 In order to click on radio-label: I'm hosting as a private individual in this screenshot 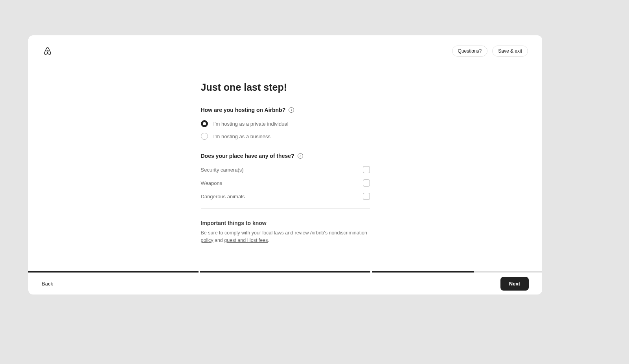, I will do `click(251, 124)`.